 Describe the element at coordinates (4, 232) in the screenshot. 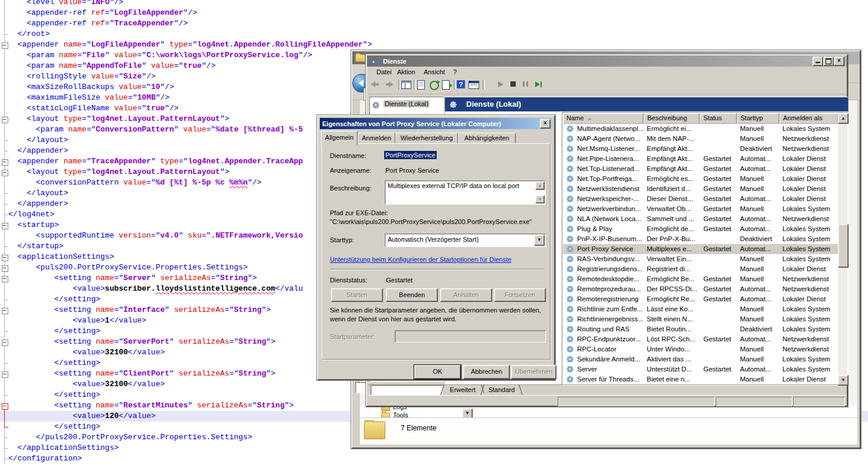

I see `editor-gutter` at that location.